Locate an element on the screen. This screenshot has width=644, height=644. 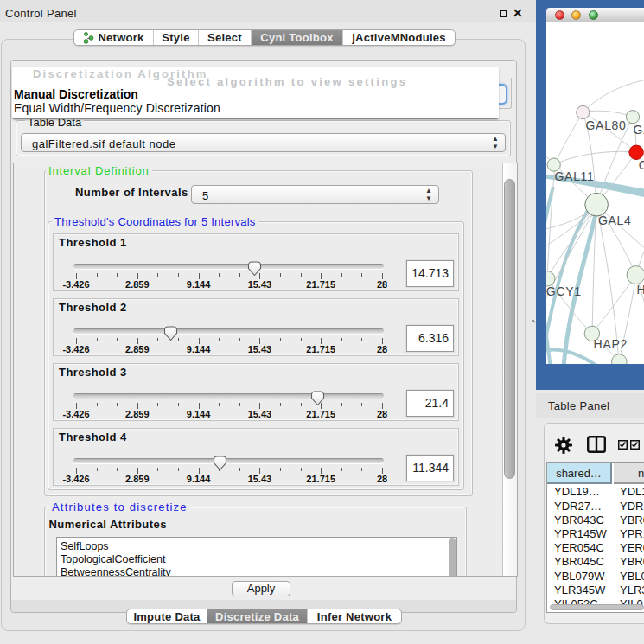
svg-text: HAP2 is located at coordinates (610, 344).